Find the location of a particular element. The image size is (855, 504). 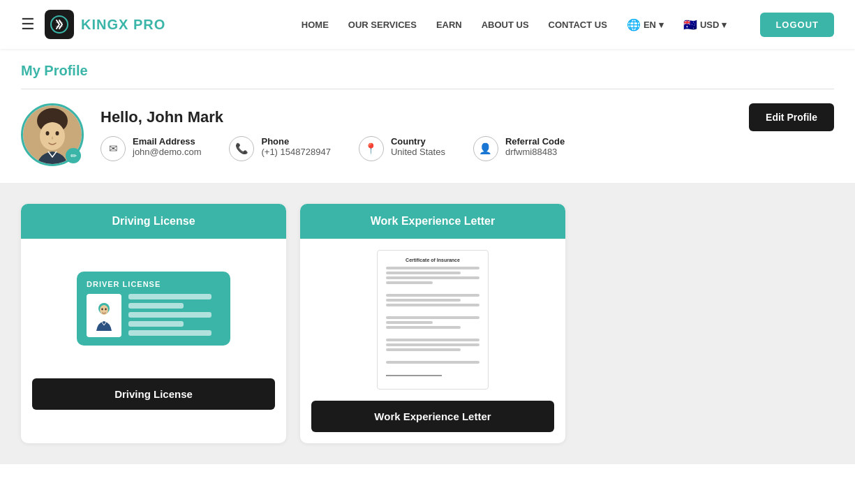

cert-l9 is located at coordinates (409, 323).